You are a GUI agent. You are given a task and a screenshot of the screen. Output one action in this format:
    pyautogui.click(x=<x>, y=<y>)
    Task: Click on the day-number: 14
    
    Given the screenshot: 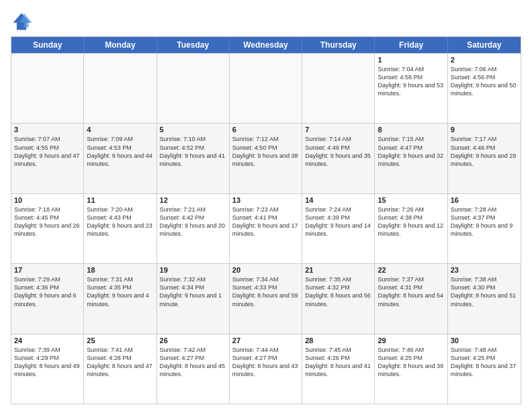 What is the action you would take?
    pyautogui.click(x=339, y=200)
    